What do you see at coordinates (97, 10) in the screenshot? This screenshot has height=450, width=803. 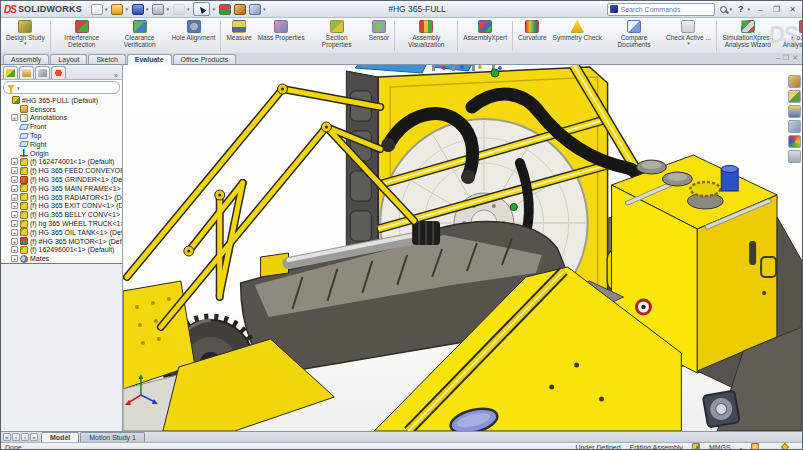 I see `new-document-icon` at bounding box center [97, 10].